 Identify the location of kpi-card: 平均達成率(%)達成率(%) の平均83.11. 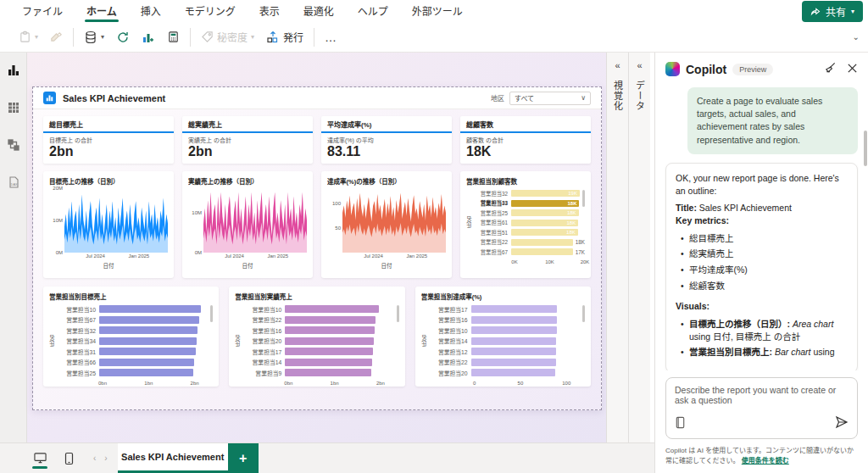
(387, 140).